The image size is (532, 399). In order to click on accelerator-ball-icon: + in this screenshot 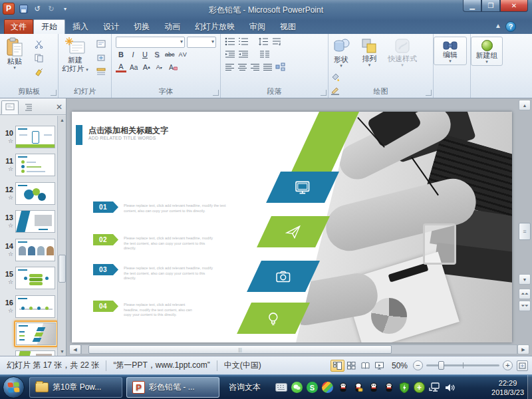, I will do `click(419, 387)`.